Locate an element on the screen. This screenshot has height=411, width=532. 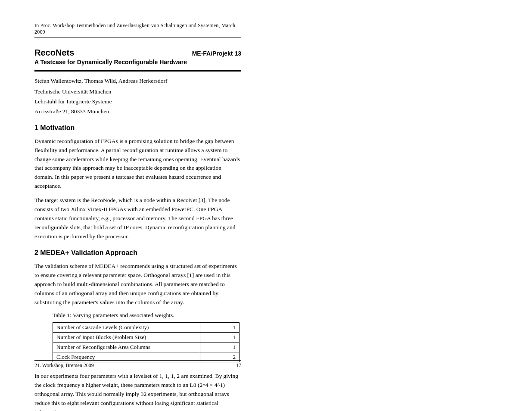
table-1-caption: Table 1: Varying parameters and associat… is located at coordinates (146, 315).